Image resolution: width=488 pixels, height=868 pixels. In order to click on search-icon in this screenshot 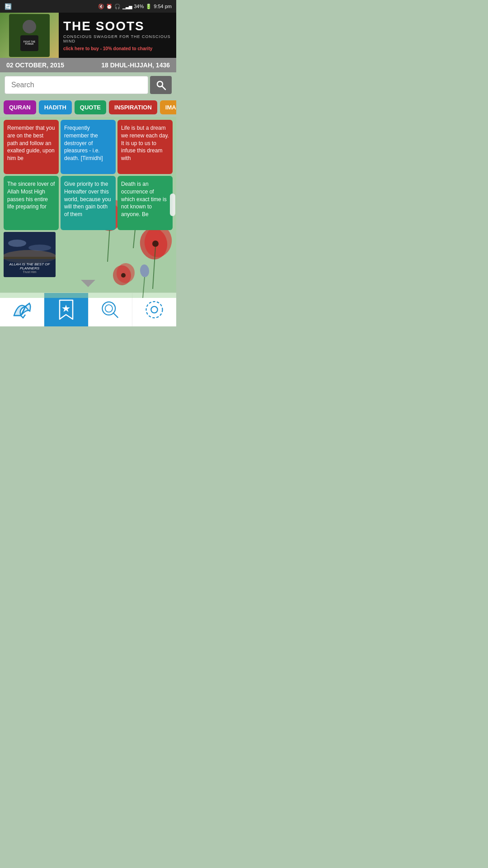, I will do `click(161, 85)`.